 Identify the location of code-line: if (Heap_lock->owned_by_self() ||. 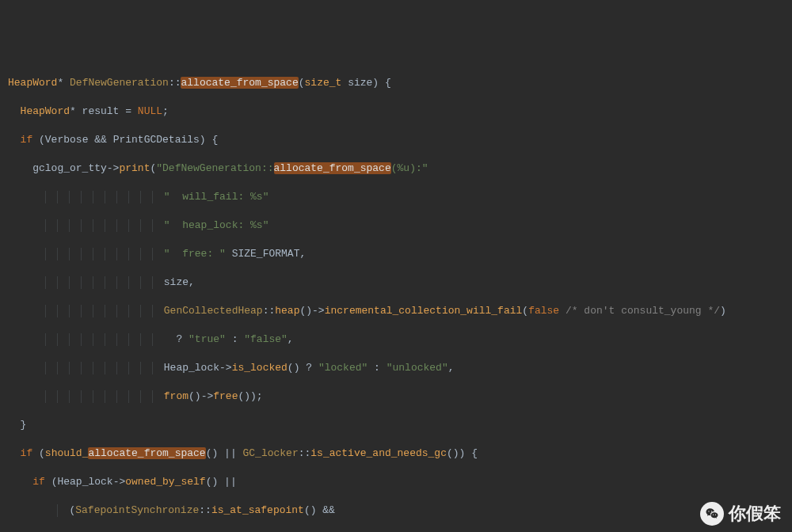
(396, 482).